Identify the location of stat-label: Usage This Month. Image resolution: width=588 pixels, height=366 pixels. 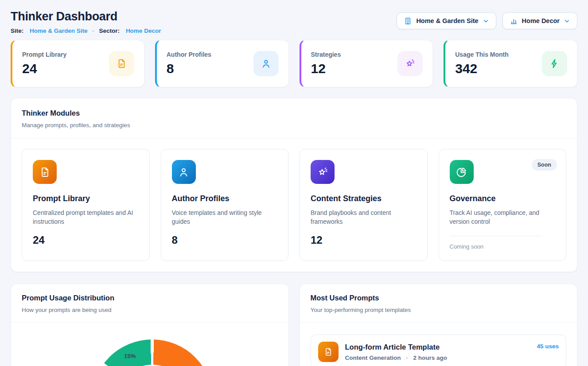
(482, 55).